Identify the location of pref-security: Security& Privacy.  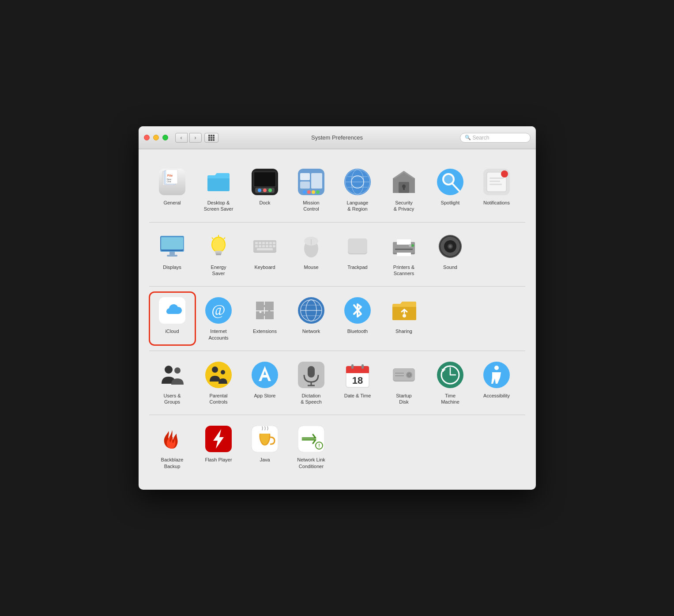
(404, 190).